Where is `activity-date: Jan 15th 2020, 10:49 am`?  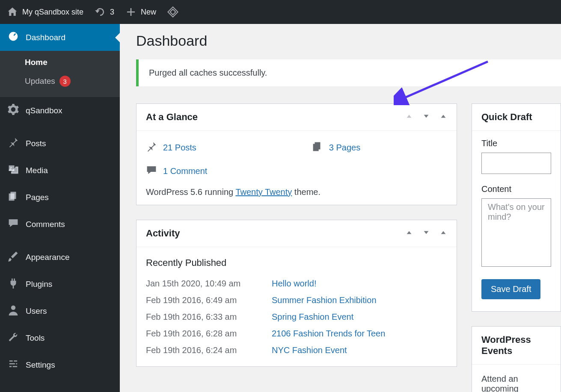
activity-date: Jan 15th 2020, 10:49 am is located at coordinates (204, 284).